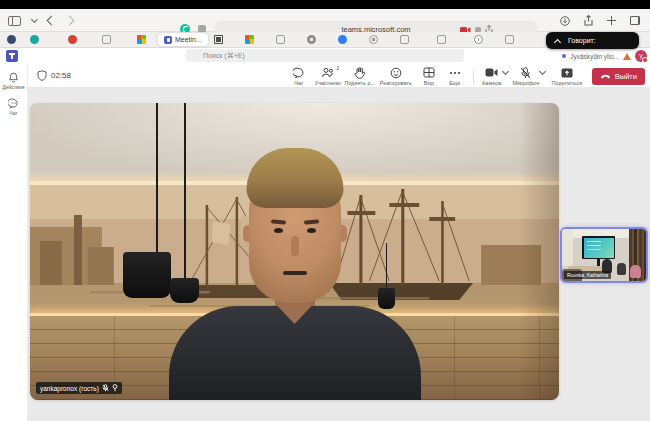 The width and height of the screenshot is (650, 421). Describe the element at coordinates (429, 76) in the screenshot. I see `view-button: Вид` at that location.